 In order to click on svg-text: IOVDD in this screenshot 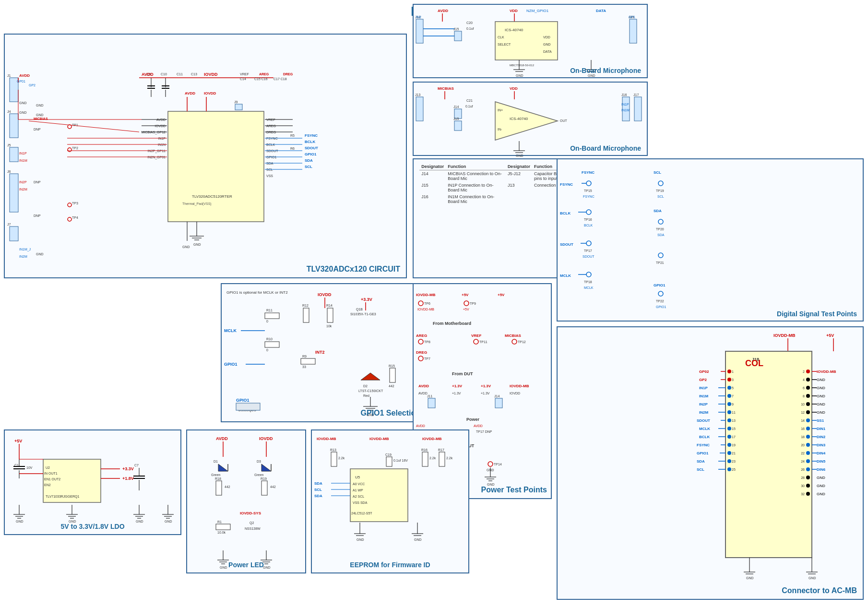, I will do `click(324, 295)`.